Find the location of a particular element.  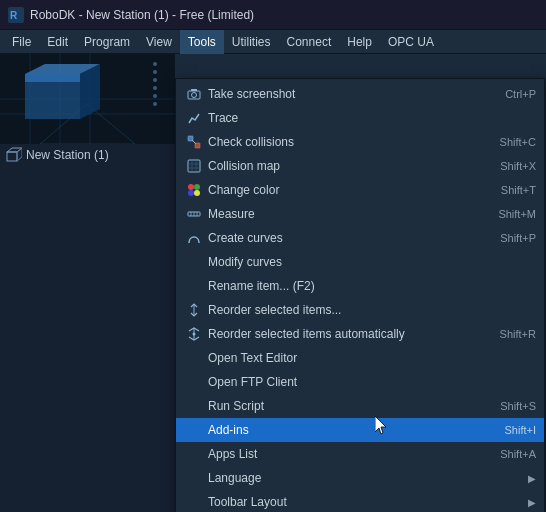

station-icon is located at coordinates (14, 155).